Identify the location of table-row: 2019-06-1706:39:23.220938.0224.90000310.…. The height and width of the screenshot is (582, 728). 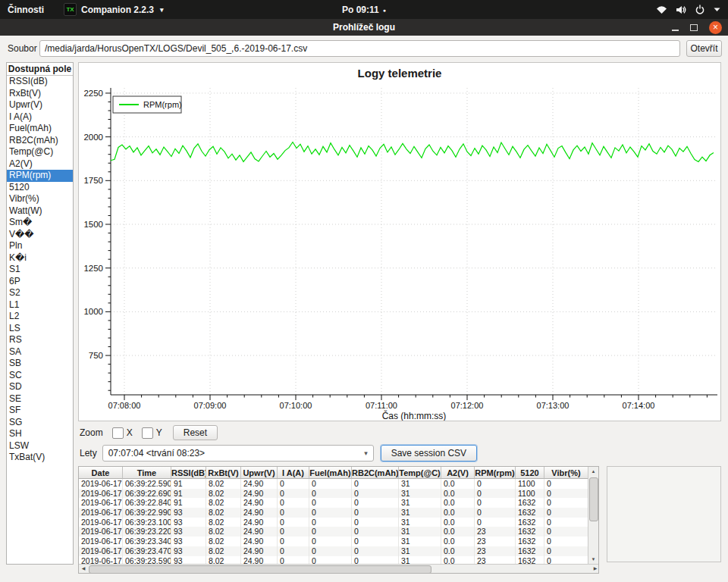
(334, 532).